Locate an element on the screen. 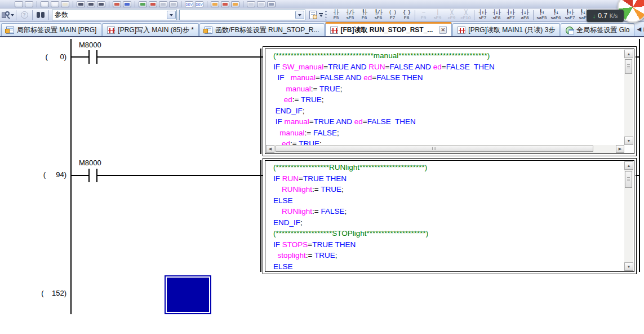 This screenshot has height=334, width=644. tab--fb-run-stop-r-: 函数/FB标签设置 RUN_STOP_R... is located at coordinates (261, 29).